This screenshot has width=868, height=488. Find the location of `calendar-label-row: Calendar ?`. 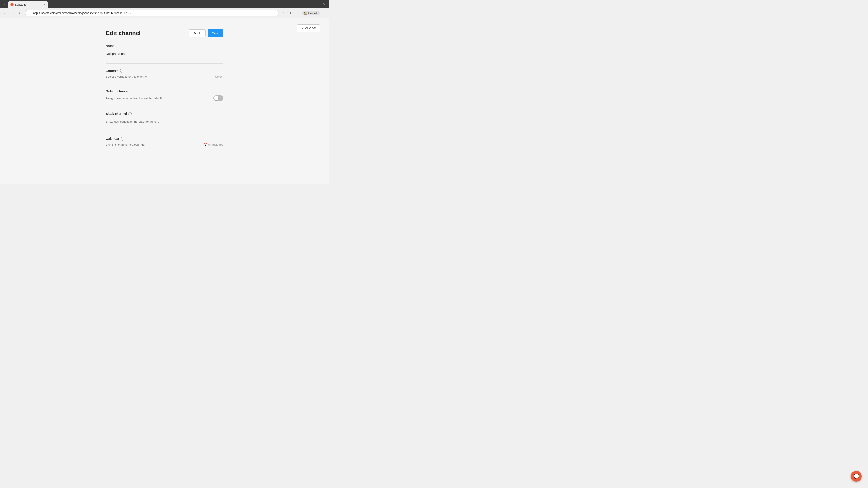

calendar-label-row: Calendar ? is located at coordinates (164, 139).